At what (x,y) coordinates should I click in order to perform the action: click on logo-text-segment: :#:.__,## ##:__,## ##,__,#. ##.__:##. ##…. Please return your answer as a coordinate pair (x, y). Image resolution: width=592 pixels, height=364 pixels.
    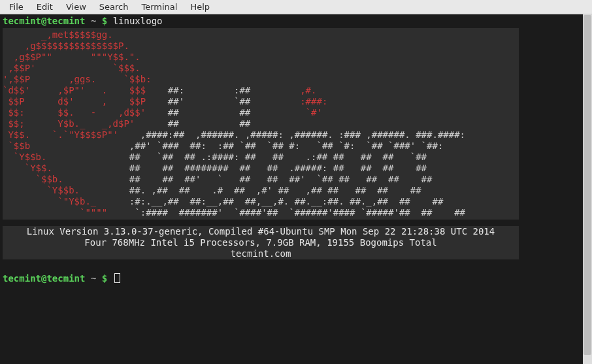
    Looking at the image, I should click on (269, 201).